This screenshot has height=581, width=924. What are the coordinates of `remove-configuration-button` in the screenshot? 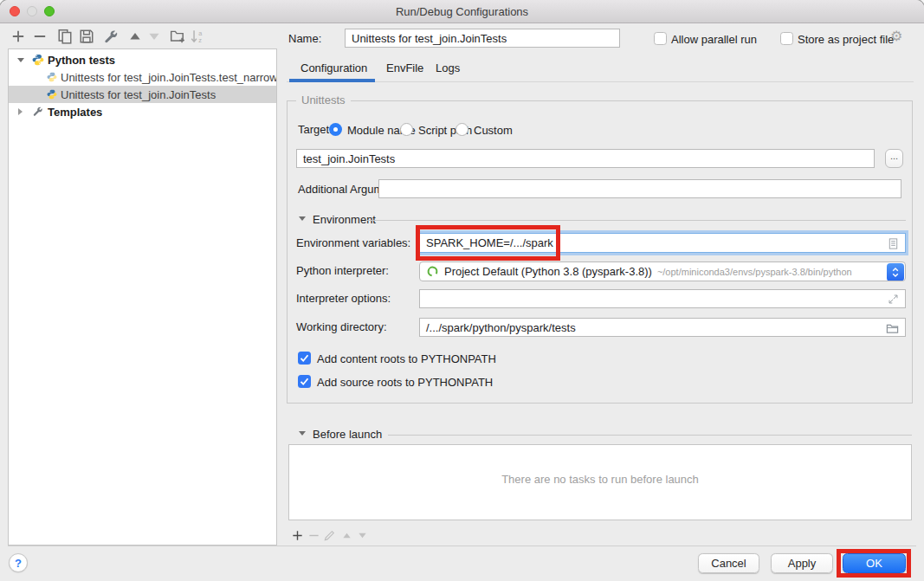 It's located at (40, 38).